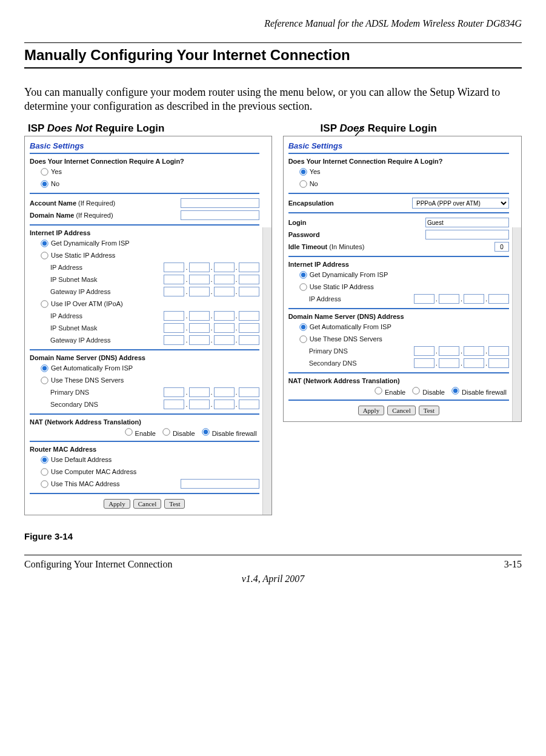 This screenshot has width=546, height=756. What do you see at coordinates (273, 555) in the screenshot?
I see `footer-rule` at bounding box center [273, 555].